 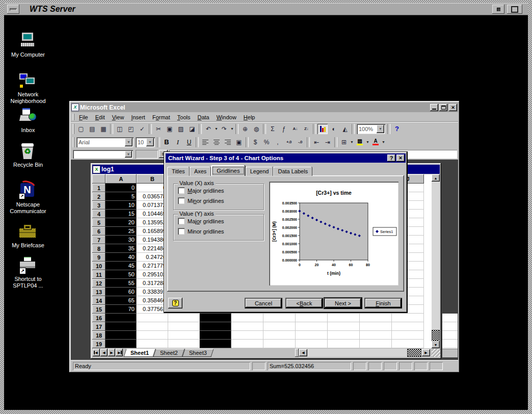 I want to click on cell-b18, so click(x=152, y=335).